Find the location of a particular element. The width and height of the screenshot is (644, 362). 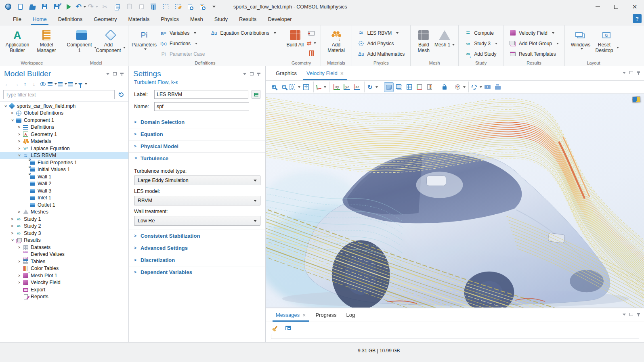

geometry-import-button is located at coordinates (312, 33).